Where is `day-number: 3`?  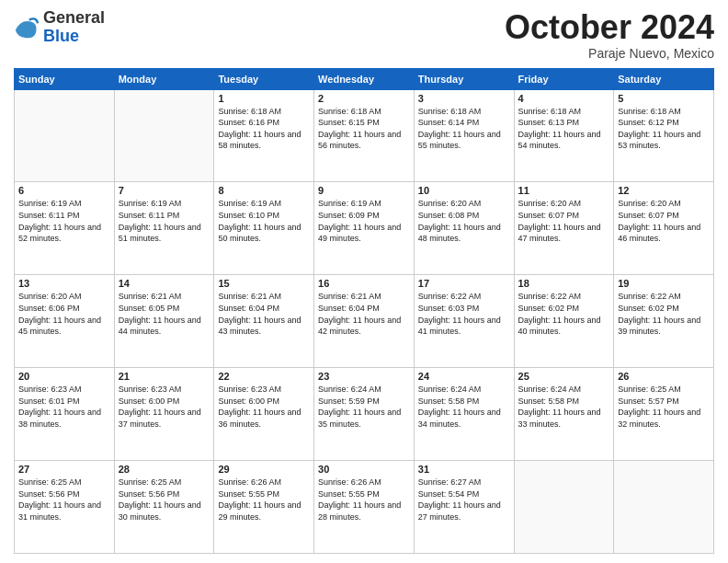 day-number: 3 is located at coordinates (464, 98).